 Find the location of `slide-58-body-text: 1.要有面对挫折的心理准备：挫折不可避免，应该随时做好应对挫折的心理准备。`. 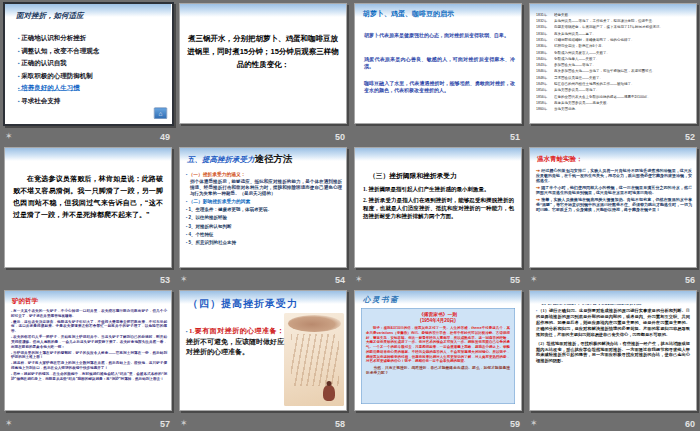

slide-58-body-text: 1.要有面对挫折的心理准备：挫折不可避免，应该随时做好应对挫折的心理准备。 is located at coordinates (235, 342).